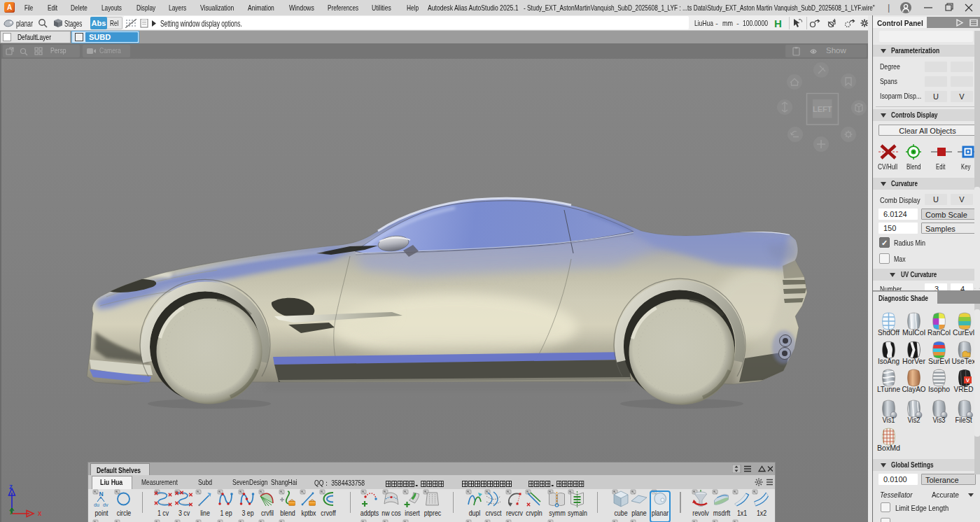 This screenshot has width=980, height=522. I want to click on svg-text: MulCol, so click(914, 332).